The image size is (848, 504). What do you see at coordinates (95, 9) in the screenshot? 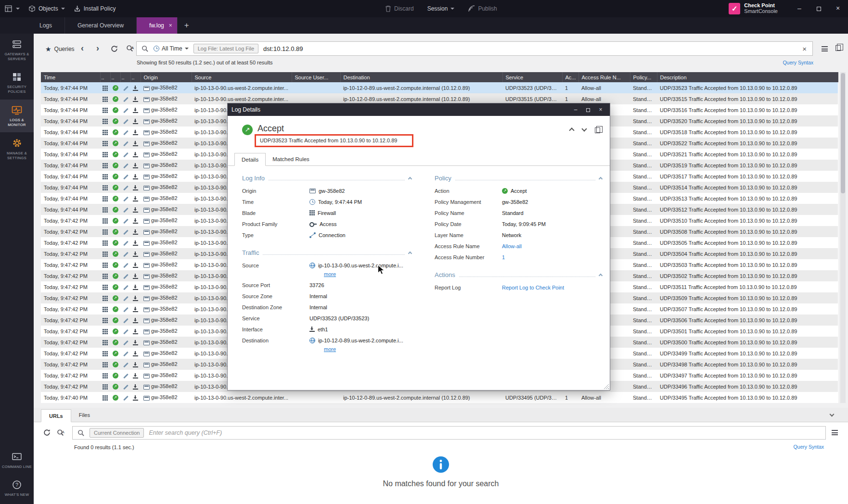
I see `install-policy-button: Install Policy` at bounding box center [95, 9].